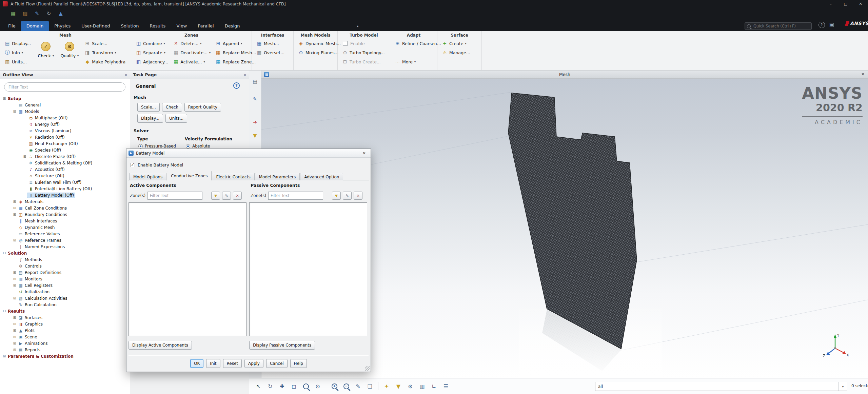  I want to click on tab-file: File, so click(12, 26).